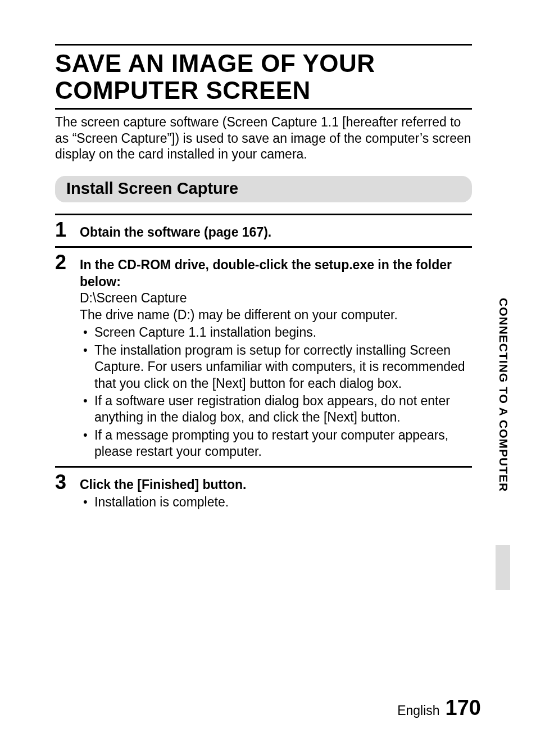 The image size is (536, 756). Describe the element at coordinates (276, 273) in the screenshot. I see `step-heading: In the CD-ROM drive, double-click the se…` at that location.